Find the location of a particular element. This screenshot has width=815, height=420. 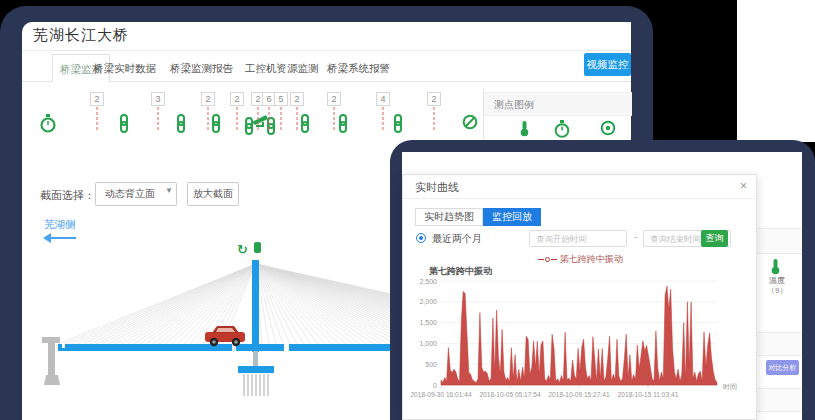

tab-item: 桥梁实时数据 is located at coordinates (124, 68).